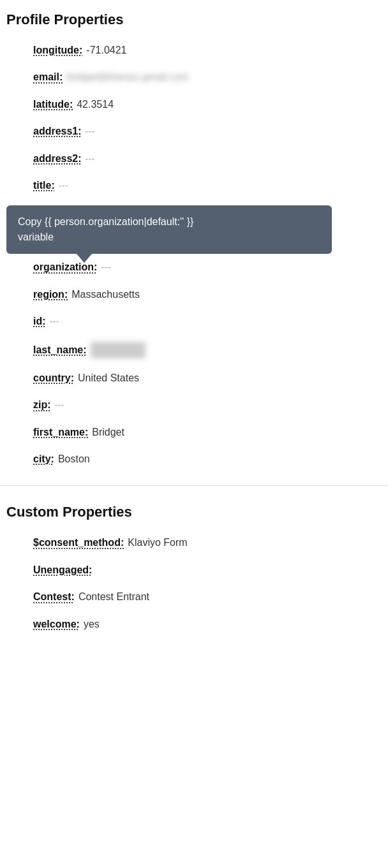 This screenshot has width=388, height=868. What do you see at coordinates (61, 432) in the screenshot?
I see `property-label-first-name: first_name:` at bounding box center [61, 432].